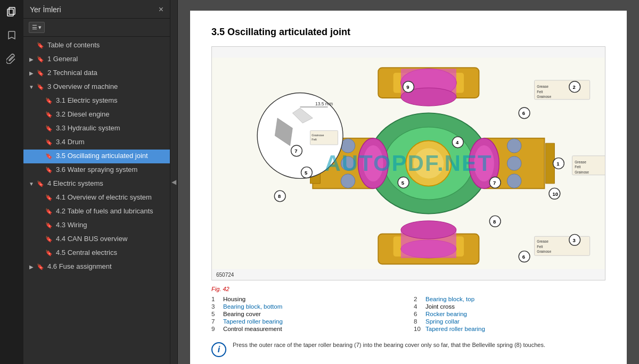  Describe the element at coordinates (97, 198) in the screenshot. I see `sidebar-item-overview-elec: 🔖 4.1 Overview of electric system` at that location.